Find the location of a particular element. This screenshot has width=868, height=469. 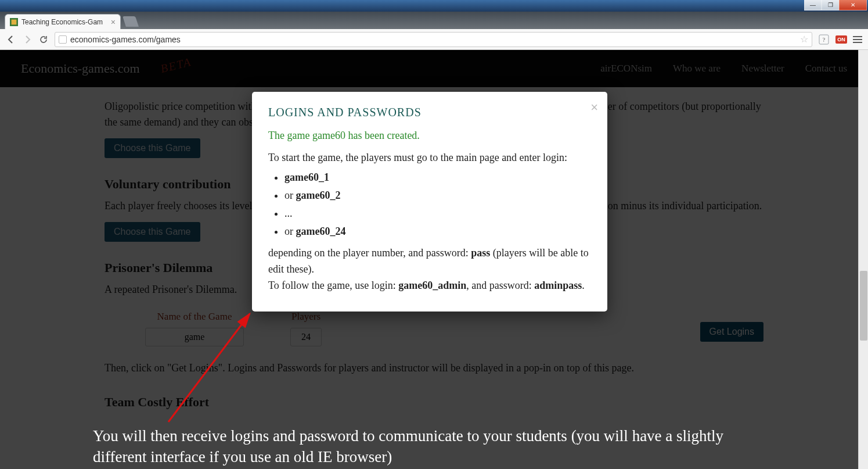

window-minimize-button: — is located at coordinates (813, 5).